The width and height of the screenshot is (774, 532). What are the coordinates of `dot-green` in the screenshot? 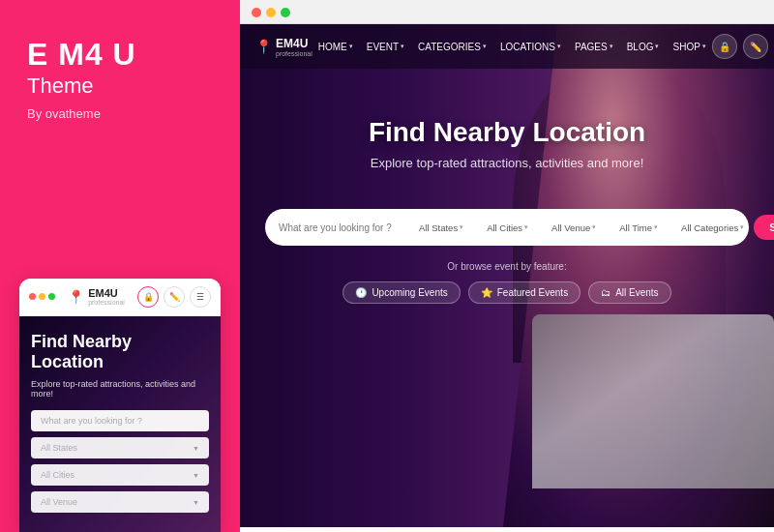 It's located at (52, 296).